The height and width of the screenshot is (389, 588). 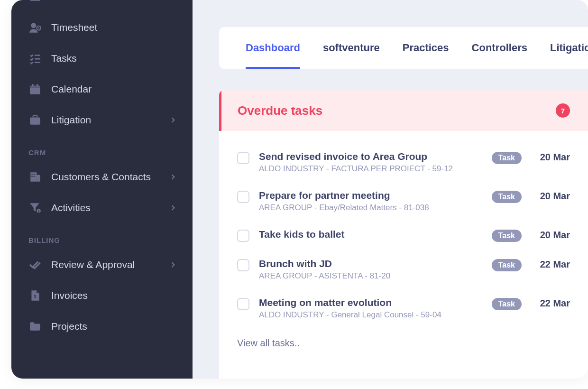 I want to click on sidebar-item-label: Review & Approval, so click(x=111, y=265).